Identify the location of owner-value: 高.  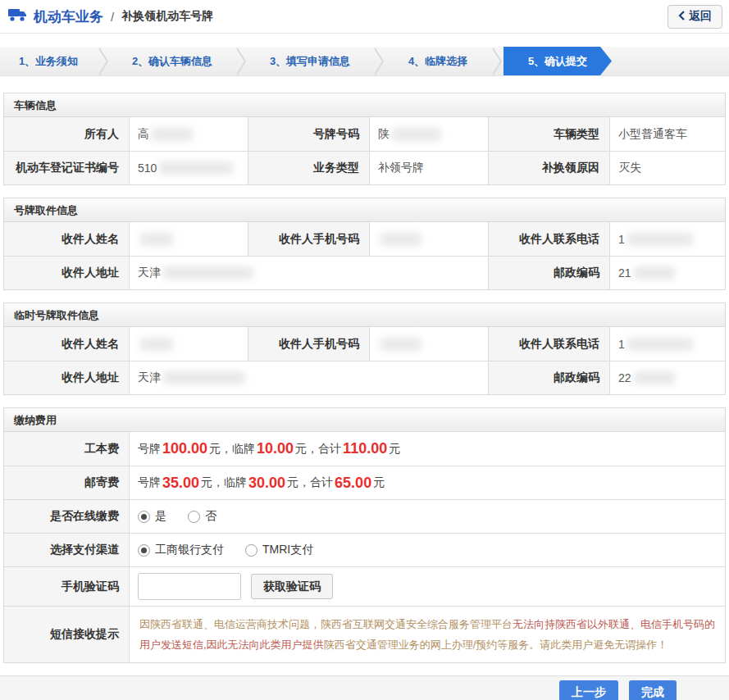
(189, 134).